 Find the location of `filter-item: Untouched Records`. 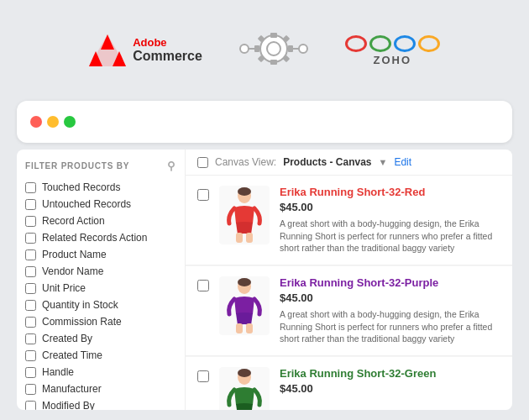

filter-item: Untouched Records is located at coordinates (101, 204).